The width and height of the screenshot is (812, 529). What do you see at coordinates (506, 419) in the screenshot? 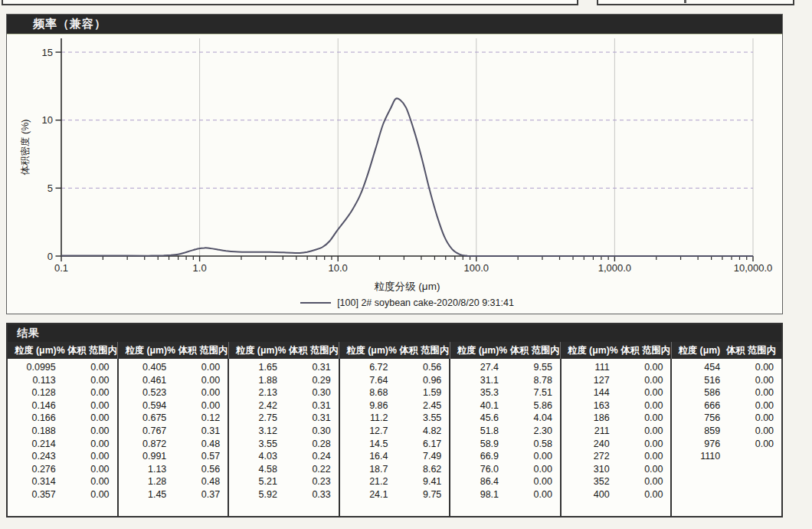
I see `table-row: 45.64.04` at bounding box center [506, 419].